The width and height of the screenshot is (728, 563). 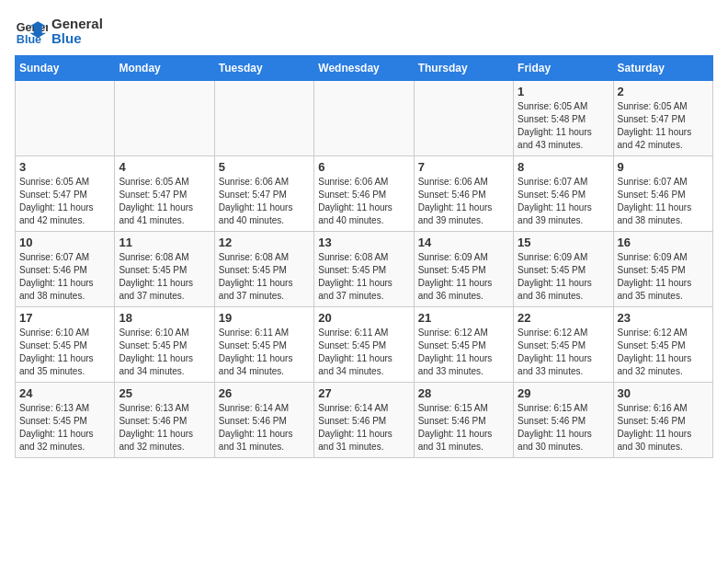 What do you see at coordinates (165, 345) in the screenshot?
I see `calendar-cell: 18Sunrise: 6:10 AM Sunset: 5:45 PM Dayli…` at bounding box center [165, 345].